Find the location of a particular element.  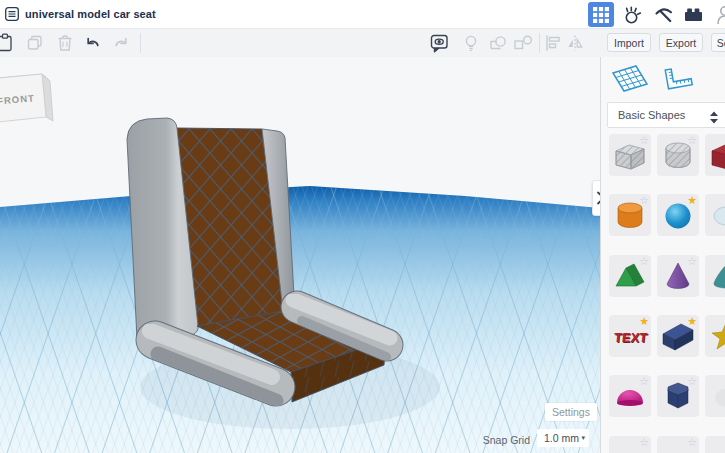

shape-tile-paraboloid is located at coordinates (715, 276).